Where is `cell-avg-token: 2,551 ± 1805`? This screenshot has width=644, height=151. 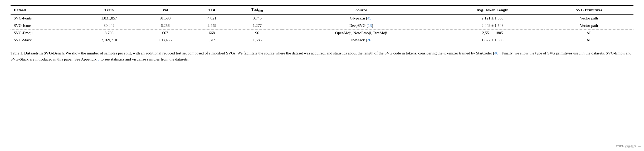
cell-avg-token: 2,551 ± 1805 is located at coordinates (492, 33).